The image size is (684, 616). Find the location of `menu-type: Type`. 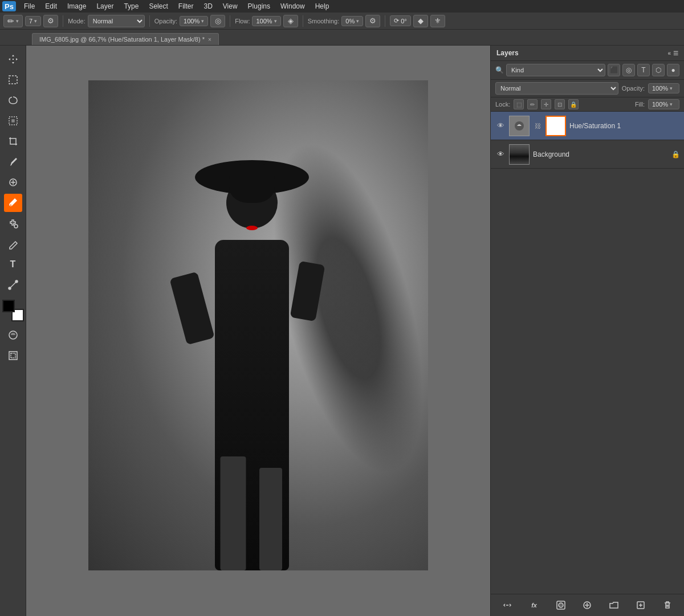

menu-type: Type is located at coordinates (131, 6).